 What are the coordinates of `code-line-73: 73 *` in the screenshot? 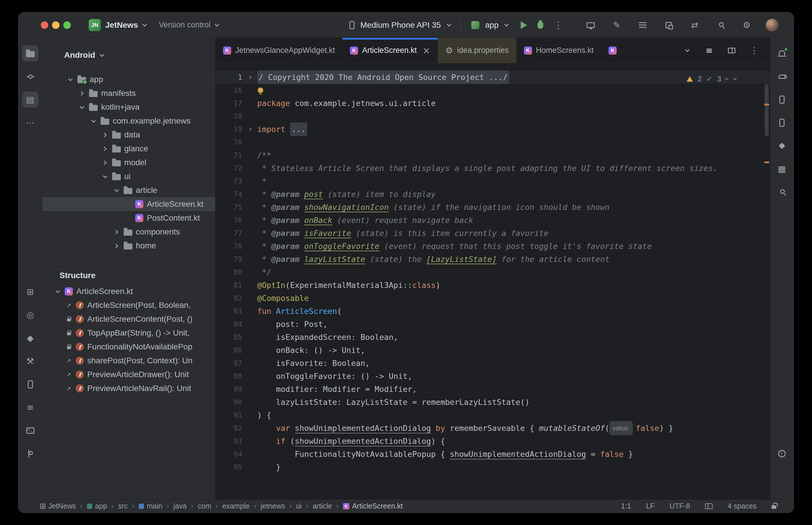 It's located at (492, 181).